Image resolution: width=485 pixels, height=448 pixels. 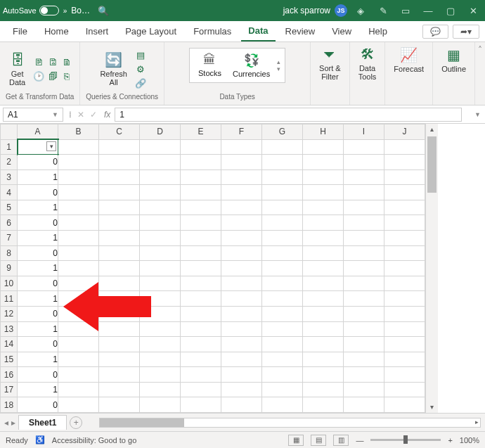 I want to click on row-header-5: 5, so click(x=9, y=207).